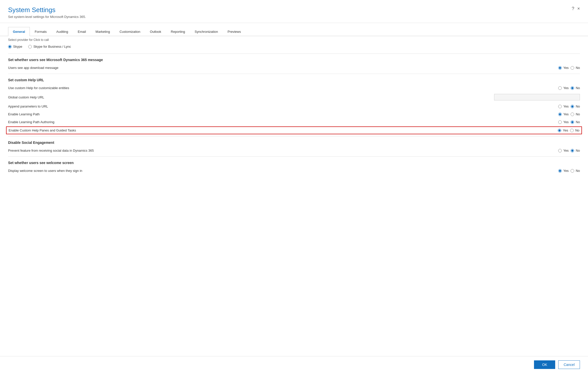 This screenshot has height=373, width=588. What do you see at coordinates (10, 47) in the screenshot?
I see `provider-skype-radio` at bounding box center [10, 47].